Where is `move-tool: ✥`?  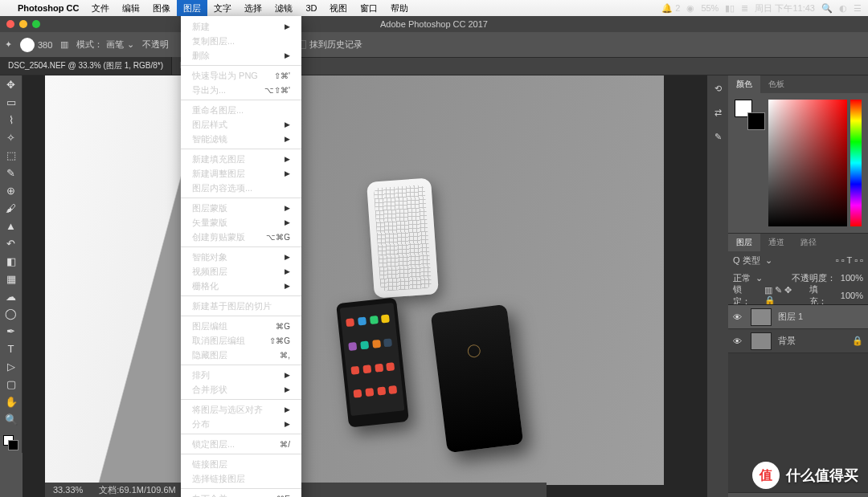 move-tool: ✥ is located at coordinates (11, 85).